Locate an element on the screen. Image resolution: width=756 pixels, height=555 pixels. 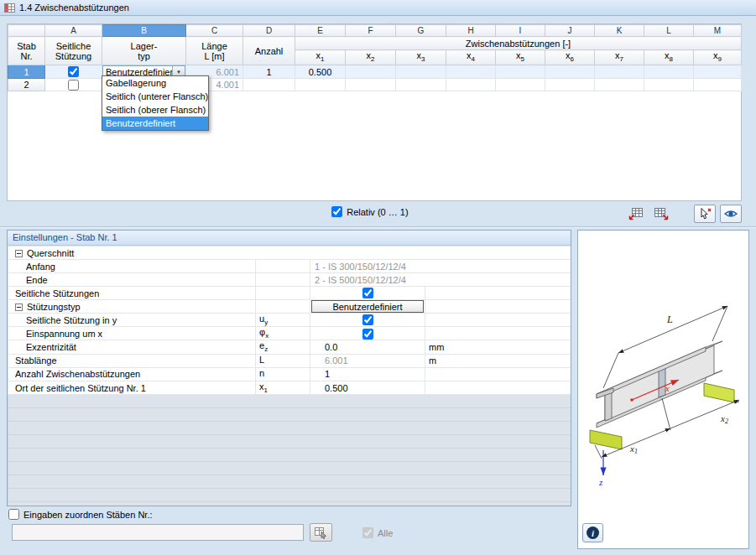
cell-anzahl-1: 1 is located at coordinates (269, 72).